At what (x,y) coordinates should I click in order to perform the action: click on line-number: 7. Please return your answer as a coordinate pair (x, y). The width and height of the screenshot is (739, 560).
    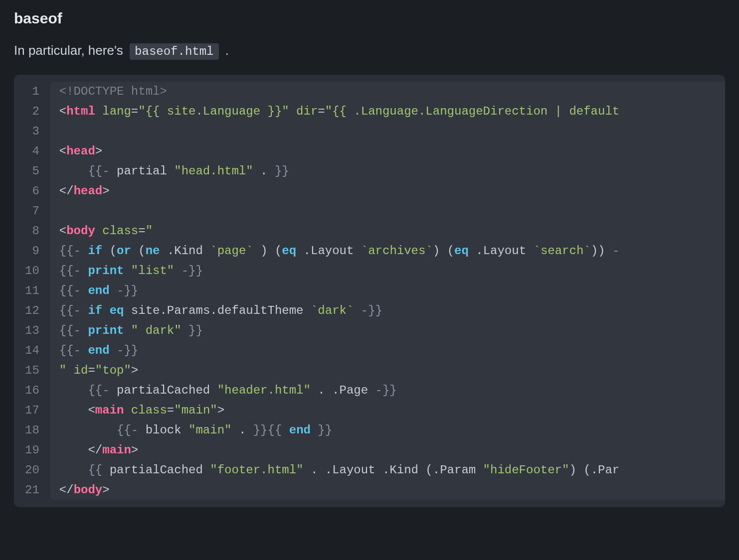
    Looking at the image, I should click on (32, 211).